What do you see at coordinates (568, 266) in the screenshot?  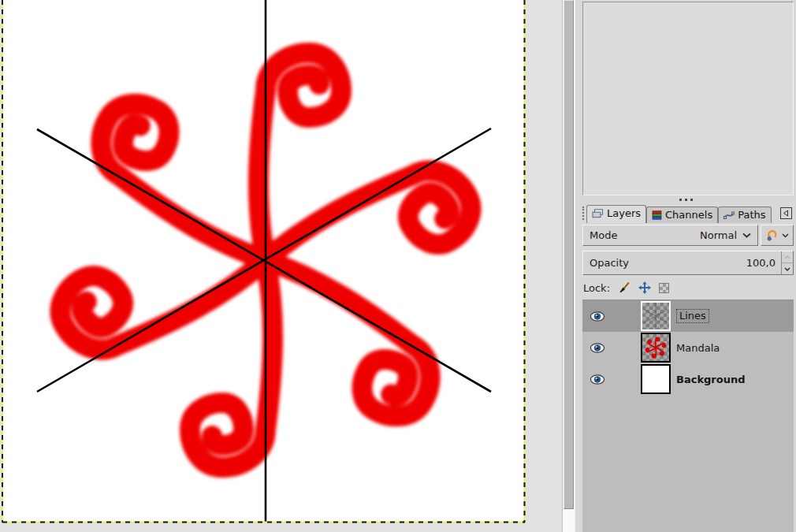 I see `canvas-vertical-scrollbar` at bounding box center [568, 266].